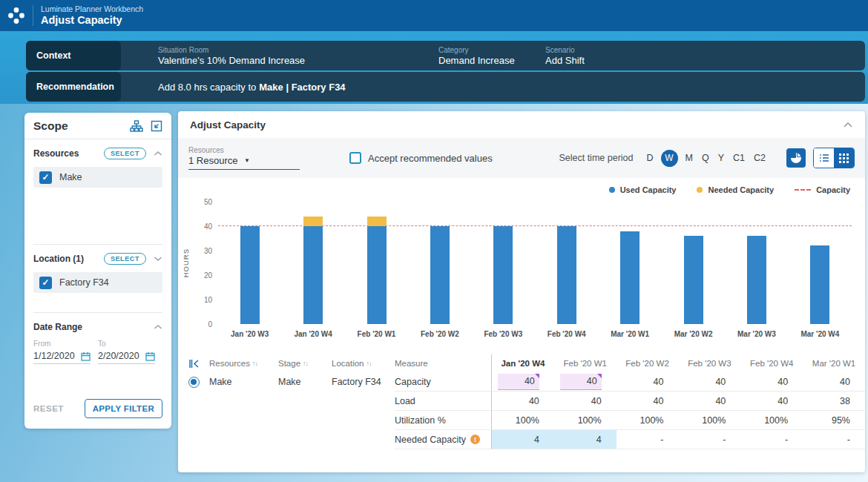 Image resolution: width=868 pixels, height=482 pixels. Describe the element at coordinates (709, 363) in the screenshot. I see `period-column-header: Feb '20 W3` at that location.